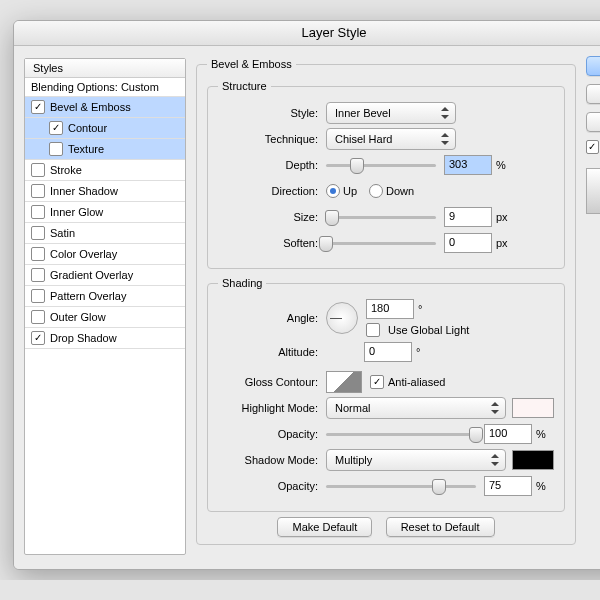 Image resolution: width=600 pixels, height=600 pixels. I want to click on highlight-opacity-input: 100, so click(508, 434).